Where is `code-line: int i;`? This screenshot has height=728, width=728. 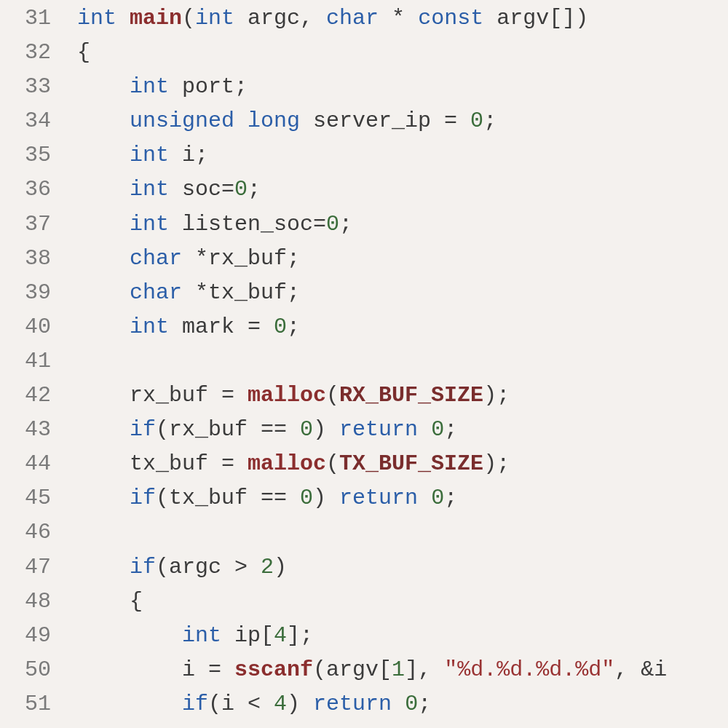
code-line: int i; is located at coordinates (403, 156).